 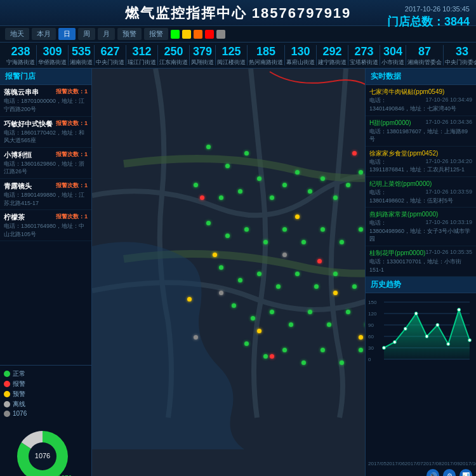 What do you see at coordinates (203, 55) in the screenshot?
I see `stat-item-6: 379凤翔街道` at bounding box center [203, 55].